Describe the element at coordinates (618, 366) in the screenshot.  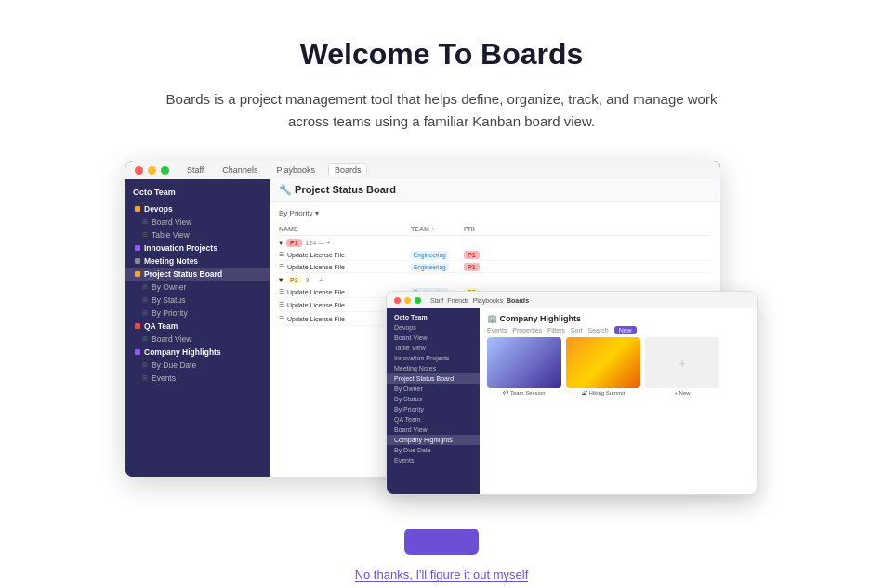
I see `sec-cards: 🏷 Team Session 🏕 Hiking Summit + +` at that location.